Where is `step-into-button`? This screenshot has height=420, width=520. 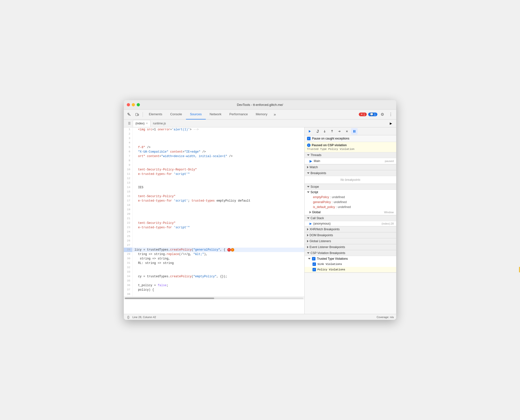 step-into-button is located at coordinates (325, 131).